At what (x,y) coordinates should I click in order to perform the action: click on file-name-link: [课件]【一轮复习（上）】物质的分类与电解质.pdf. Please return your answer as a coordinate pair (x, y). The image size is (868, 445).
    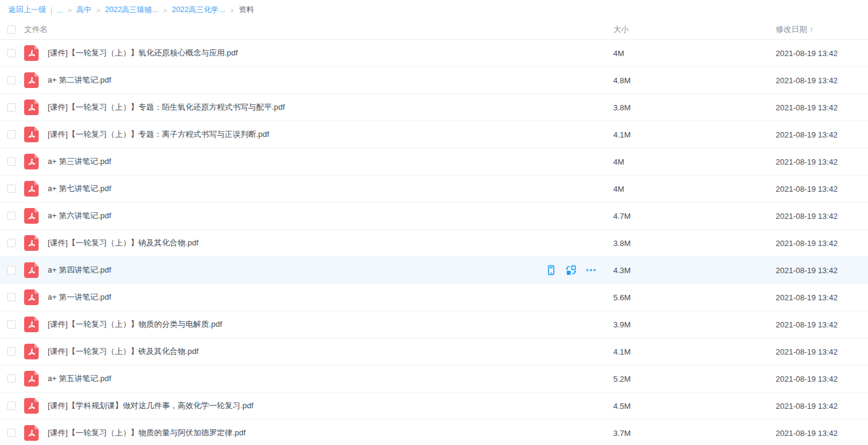
    Looking at the image, I should click on (331, 324).